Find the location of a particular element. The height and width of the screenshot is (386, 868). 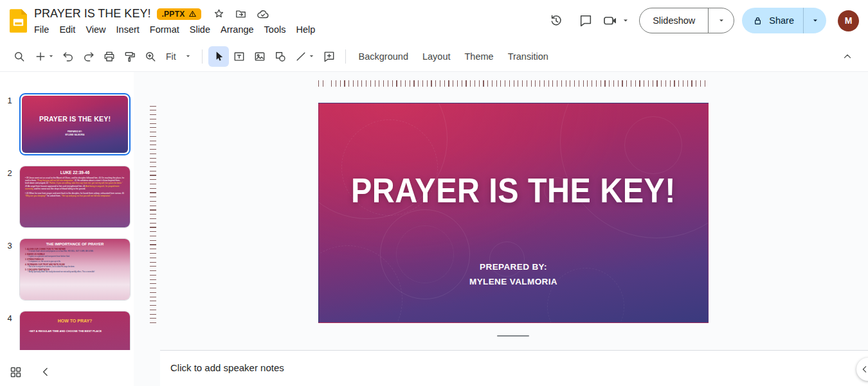

warning-icon is located at coordinates (193, 14).